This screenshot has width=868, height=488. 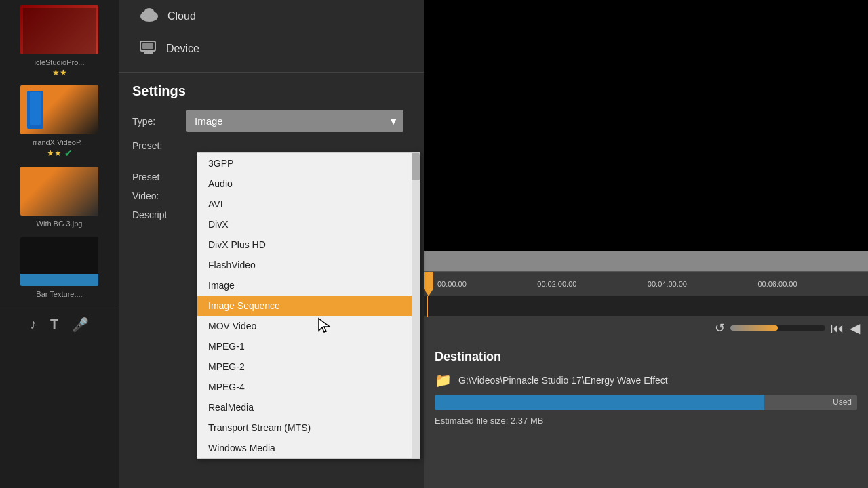 What do you see at coordinates (159, 146) in the screenshot?
I see `preset-label: Preset:` at bounding box center [159, 146].